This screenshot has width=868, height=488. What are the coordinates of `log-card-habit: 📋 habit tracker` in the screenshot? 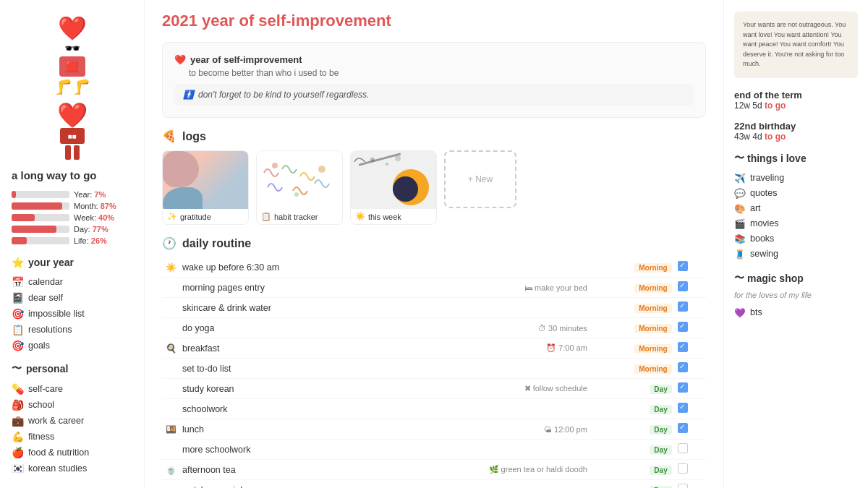 It's located at (299, 188).